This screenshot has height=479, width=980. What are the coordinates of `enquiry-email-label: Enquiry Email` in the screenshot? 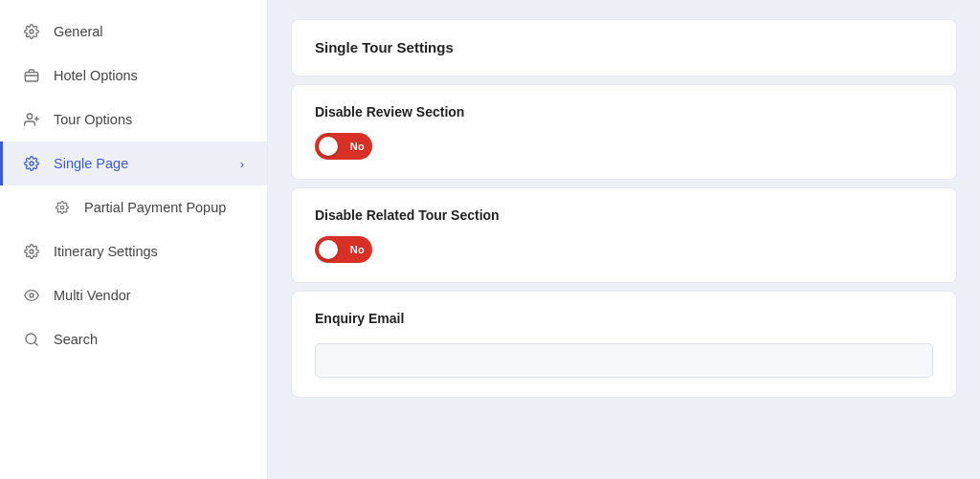 It's located at (624, 318).